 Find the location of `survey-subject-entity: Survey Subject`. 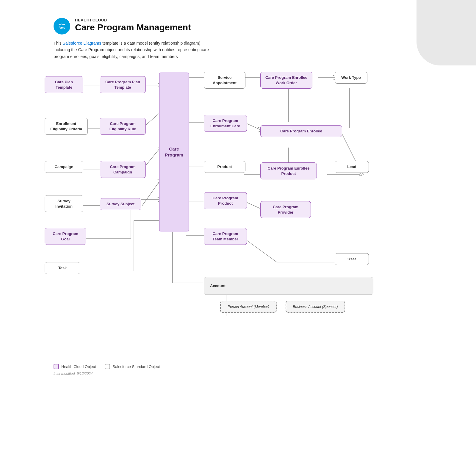

survey-subject-entity: Survey Subject is located at coordinates (120, 204).